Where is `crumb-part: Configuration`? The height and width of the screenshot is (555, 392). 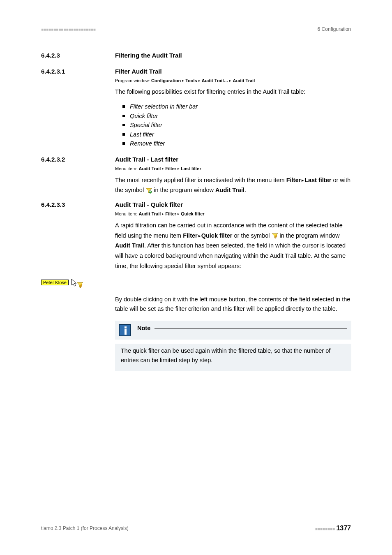
crumb-part: Configuration is located at coordinates (166, 81).